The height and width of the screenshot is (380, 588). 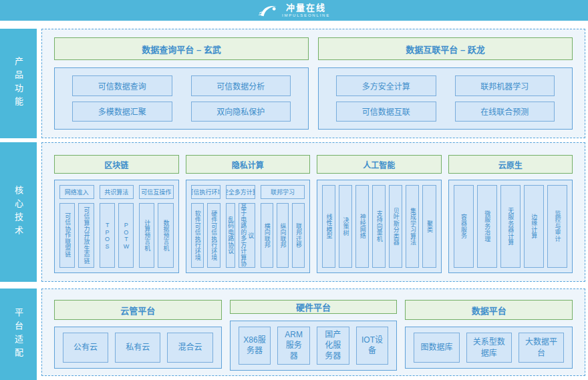 What do you see at coordinates (214, 236) in the screenshot?
I see `tech-pill-text: 硬件可信执行环境` at bounding box center [214, 236].